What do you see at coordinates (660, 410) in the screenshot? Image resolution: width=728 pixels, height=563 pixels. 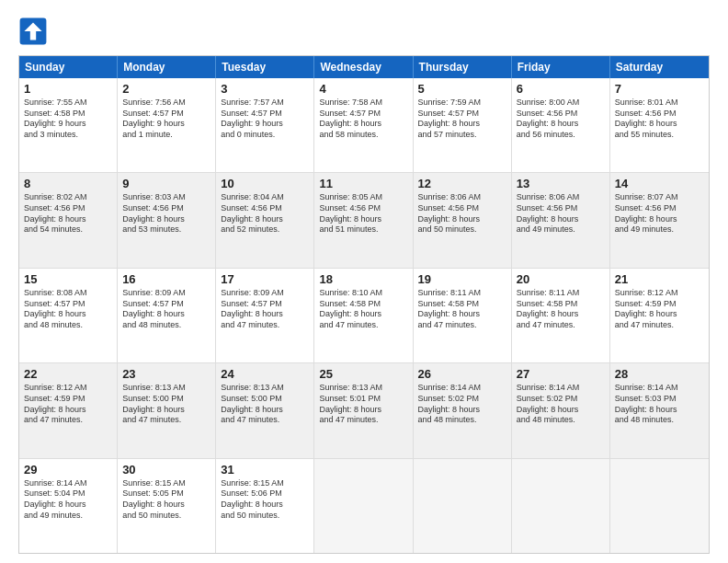 I see `cal-cell: 28Sunrise: 8:14 AM Sunset: 5:03 PM Dayli…` at bounding box center [660, 410].